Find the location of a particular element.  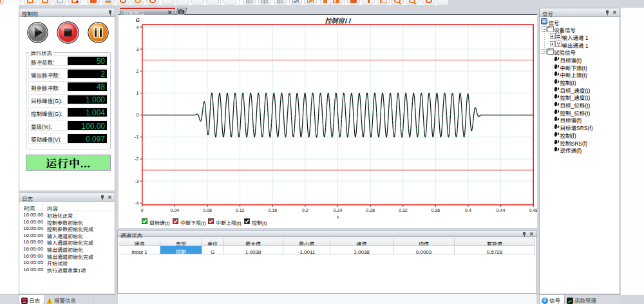

log-row-time: 16:05:00 is located at coordinates (33, 228).